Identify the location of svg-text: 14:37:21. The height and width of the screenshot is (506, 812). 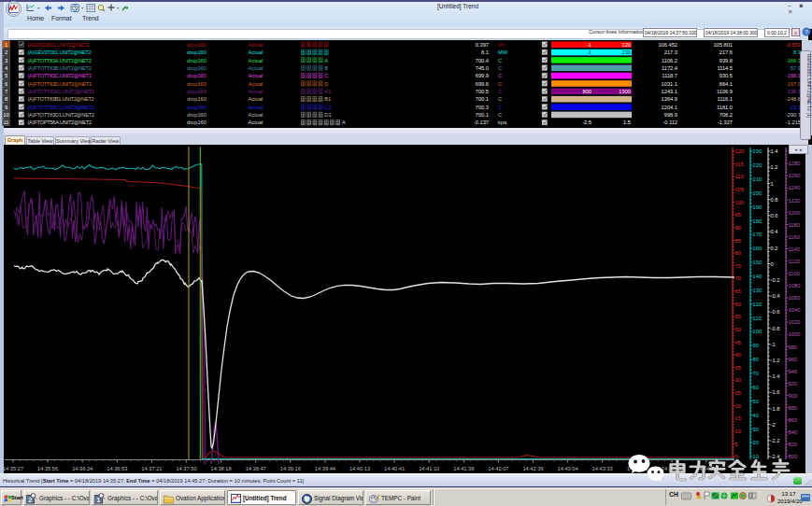
(151, 469).